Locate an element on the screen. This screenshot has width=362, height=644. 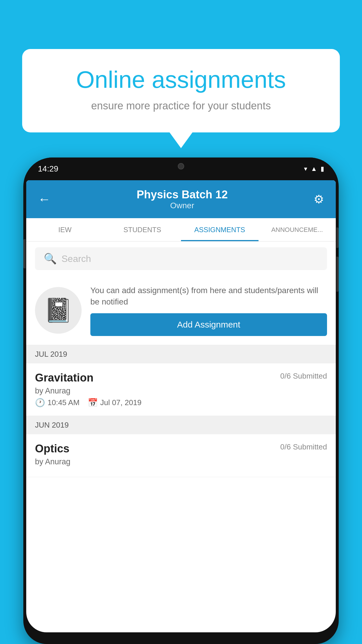
assignment-time-gravitation: 🕐 10:45 AM is located at coordinates (57, 402).